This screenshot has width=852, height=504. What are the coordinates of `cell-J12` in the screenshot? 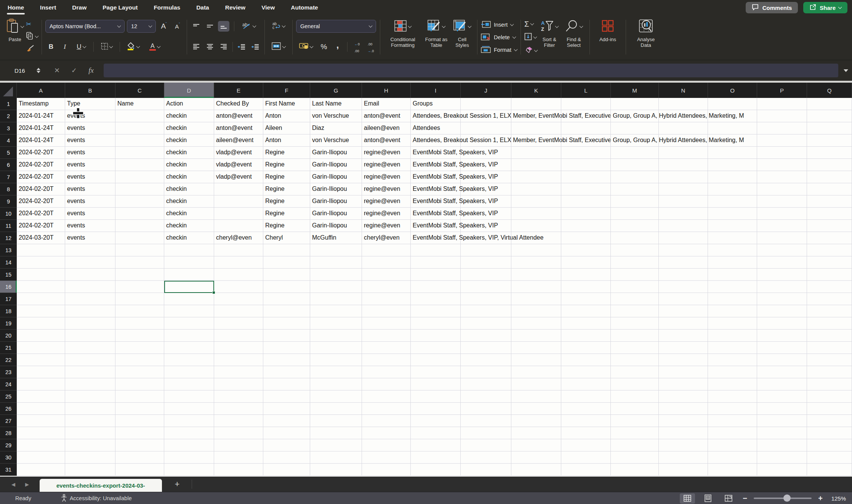 It's located at (486, 238).